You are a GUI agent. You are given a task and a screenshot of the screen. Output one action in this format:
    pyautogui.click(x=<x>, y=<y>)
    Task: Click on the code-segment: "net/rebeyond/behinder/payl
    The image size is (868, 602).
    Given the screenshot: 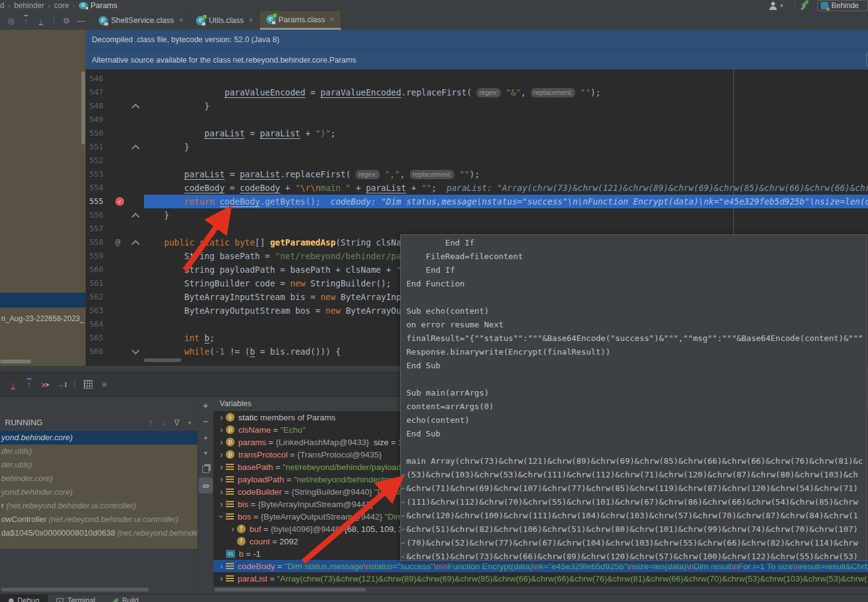 What is the action you would take?
    pyautogui.click(x=342, y=256)
    